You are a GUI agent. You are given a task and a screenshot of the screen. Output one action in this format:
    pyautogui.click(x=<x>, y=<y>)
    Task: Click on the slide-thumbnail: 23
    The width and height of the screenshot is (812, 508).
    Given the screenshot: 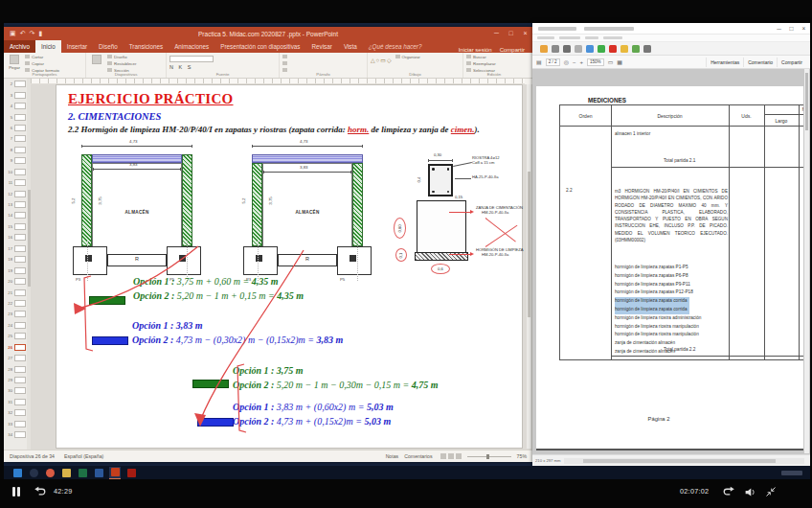 What is the action you would take?
    pyautogui.click(x=15, y=314)
    